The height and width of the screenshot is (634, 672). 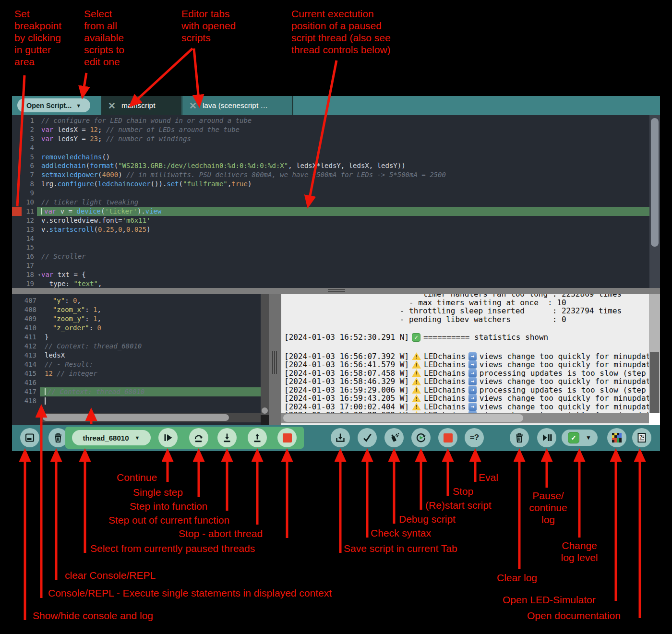 I want to click on code-line: 18▾var txt = {, so click(x=336, y=275).